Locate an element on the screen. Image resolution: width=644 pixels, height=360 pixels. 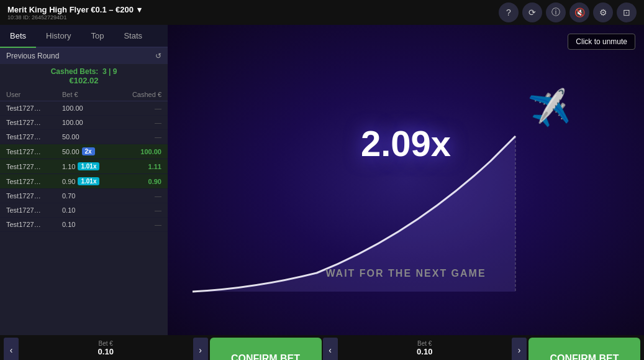
bet2-label: Bet € is located at coordinates (425, 343).